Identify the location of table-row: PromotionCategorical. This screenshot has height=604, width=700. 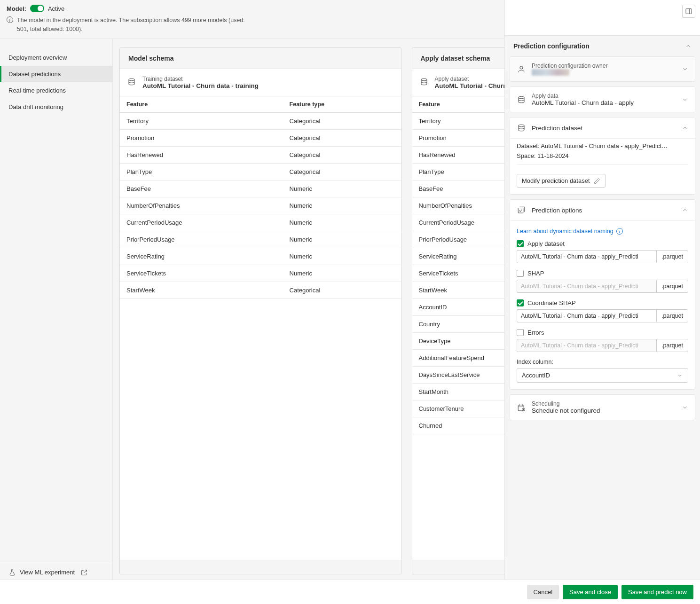
(260, 138).